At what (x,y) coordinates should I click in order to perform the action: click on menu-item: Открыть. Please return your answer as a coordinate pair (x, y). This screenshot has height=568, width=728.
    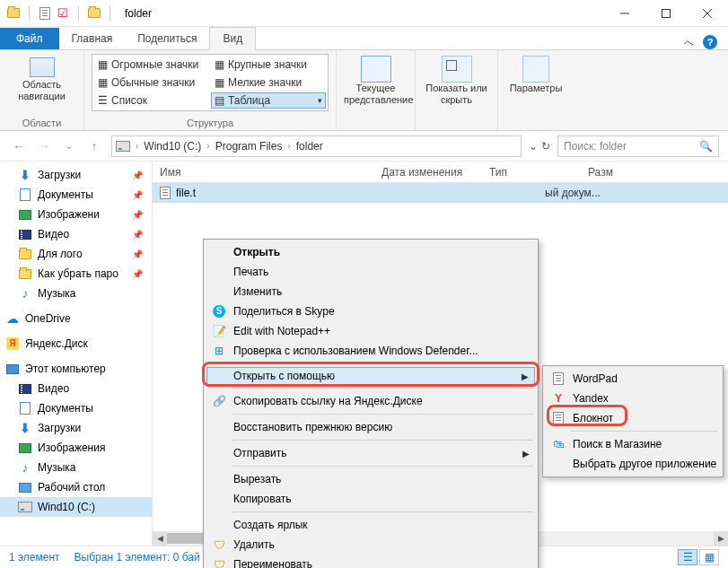
    Looking at the image, I should click on (371, 252).